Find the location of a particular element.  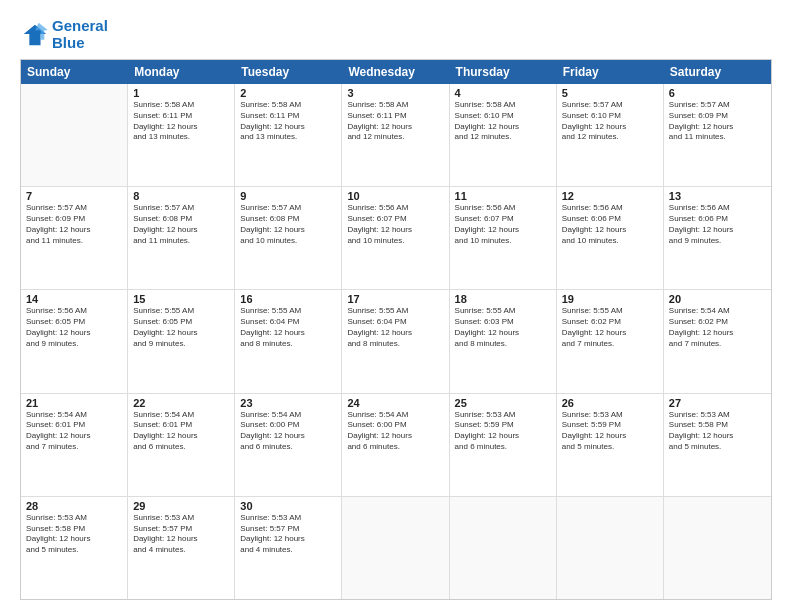

header-day-sunday: Sunday is located at coordinates (74, 72).